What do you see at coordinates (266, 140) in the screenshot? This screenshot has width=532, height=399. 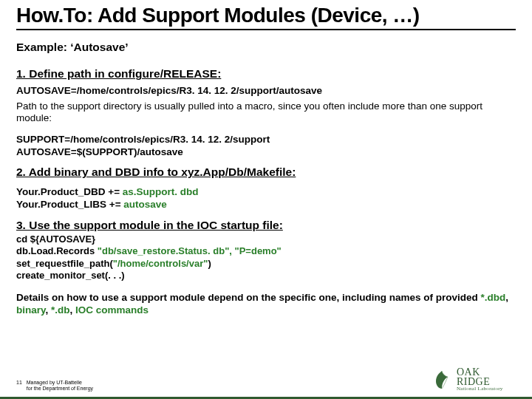 I see `step1-code2a: SUPPORT=/home/controls/epics/R3. 14. 12.…` at bounding box center [266, 140].